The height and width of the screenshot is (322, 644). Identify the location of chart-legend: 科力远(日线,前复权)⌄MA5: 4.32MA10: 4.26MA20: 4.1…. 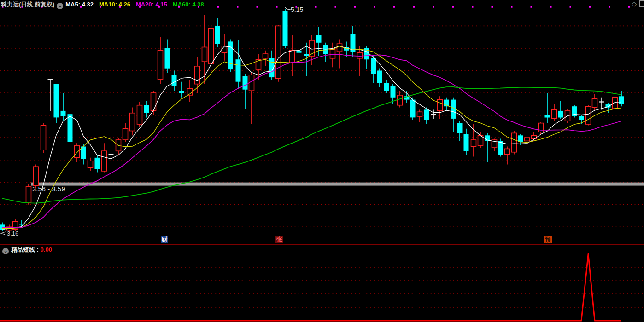
(105, 5).